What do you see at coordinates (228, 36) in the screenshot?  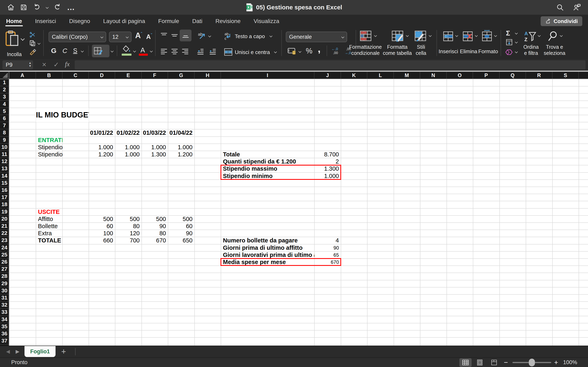 I see `wrap-text-icon: abc` at bounding box center [228, 36].